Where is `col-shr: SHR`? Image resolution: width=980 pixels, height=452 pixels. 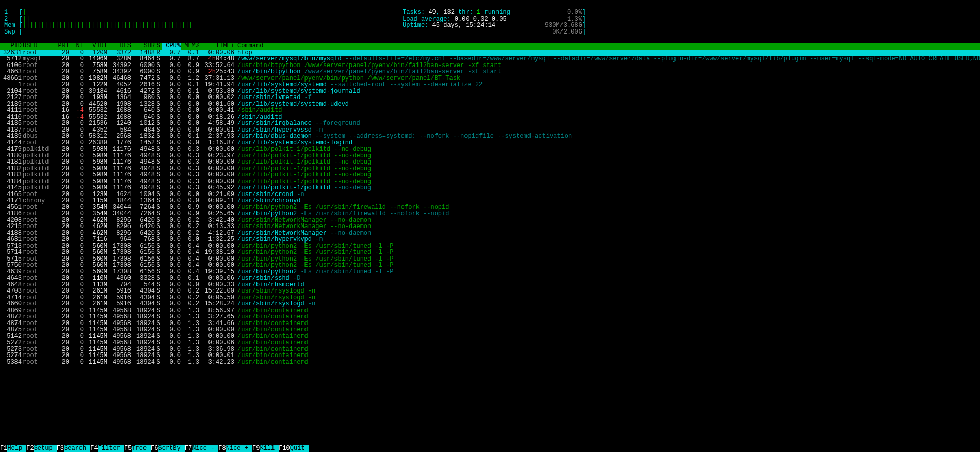 col-shr: SHR is located at coordinates (143, 46).